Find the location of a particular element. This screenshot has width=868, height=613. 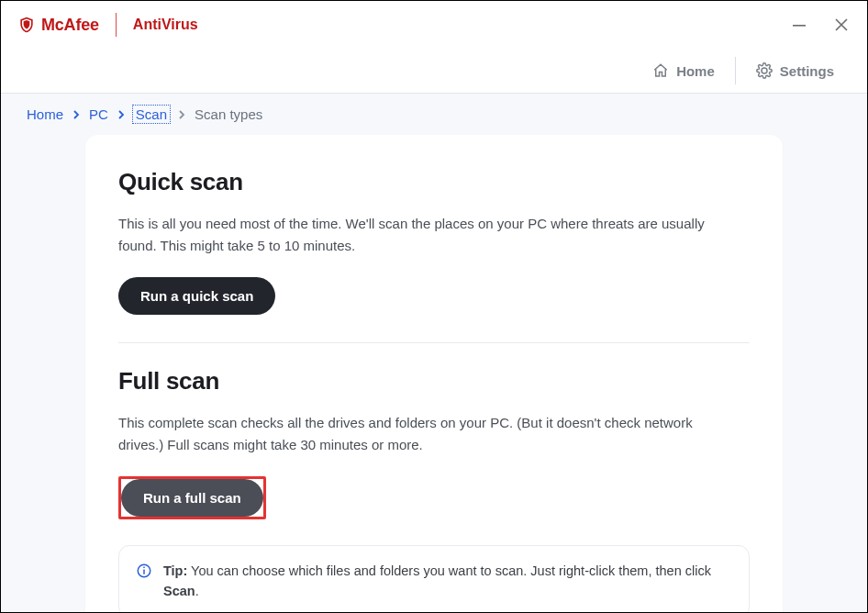

section-divider is located at coordinates (434, 343).